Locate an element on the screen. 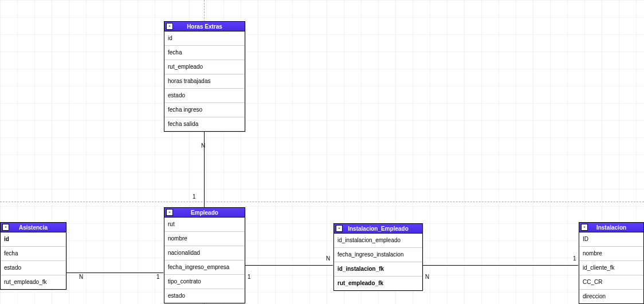 Image resolution: width=644 pixels, height=304 pixels. attr: id_instalacion_fk is located at coordinates (378, 269).